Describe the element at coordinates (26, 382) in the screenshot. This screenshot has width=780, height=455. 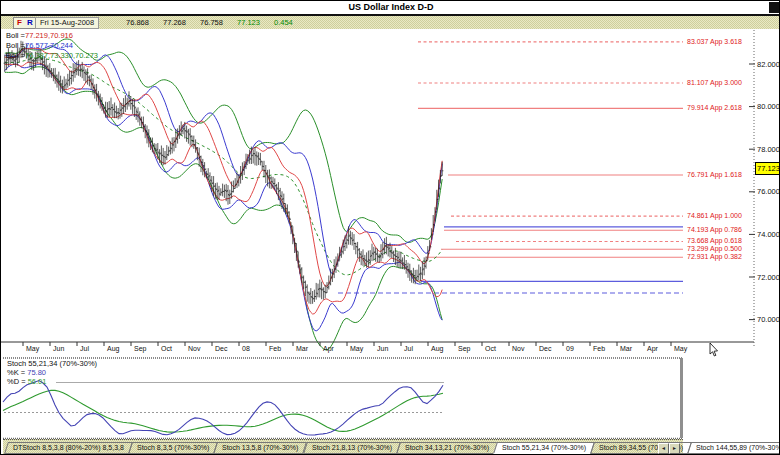
I see `stoch-d-readout: %D = 56.01` at that location.